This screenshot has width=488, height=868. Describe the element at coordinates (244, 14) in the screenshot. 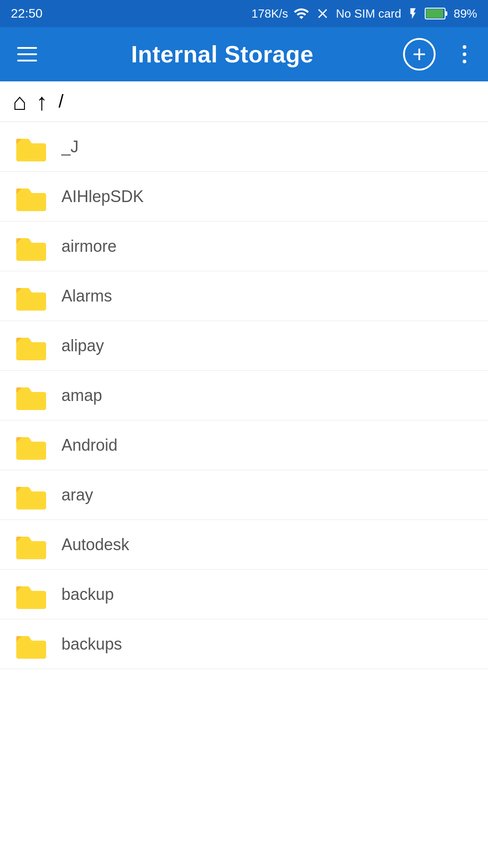

I see `status-bar: 22:50 178K/s No SIM card 89%` at that location.